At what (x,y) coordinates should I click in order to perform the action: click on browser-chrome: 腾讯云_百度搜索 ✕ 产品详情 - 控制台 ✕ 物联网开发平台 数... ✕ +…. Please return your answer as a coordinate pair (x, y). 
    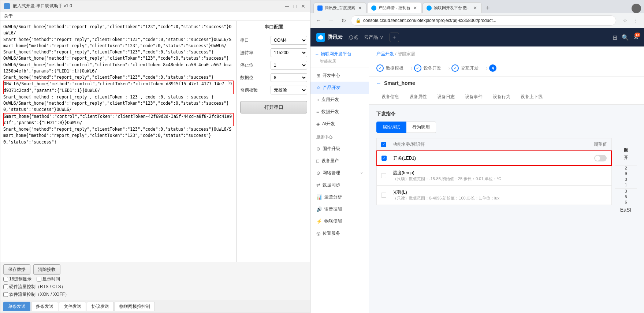
    Looking at the image, I should click on (477, 14).